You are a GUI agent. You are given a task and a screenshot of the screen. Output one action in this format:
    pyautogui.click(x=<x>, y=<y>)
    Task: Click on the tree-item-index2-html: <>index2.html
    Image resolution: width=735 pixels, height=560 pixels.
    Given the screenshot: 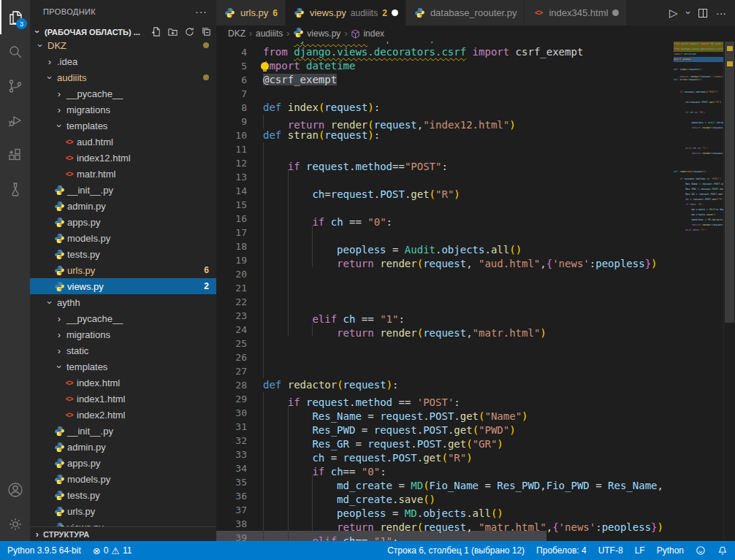 What is the action you would take?
    pyautogui.click(x=123, y=415)
    